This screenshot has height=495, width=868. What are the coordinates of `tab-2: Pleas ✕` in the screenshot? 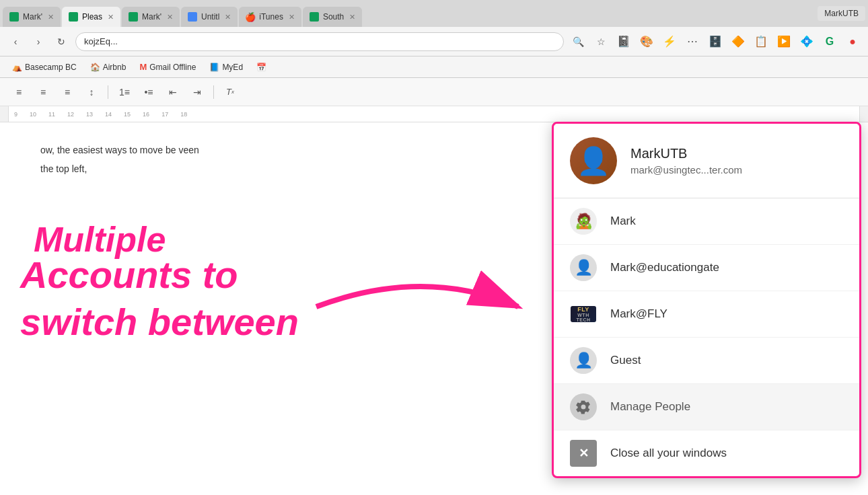 It's located at (92, 17).